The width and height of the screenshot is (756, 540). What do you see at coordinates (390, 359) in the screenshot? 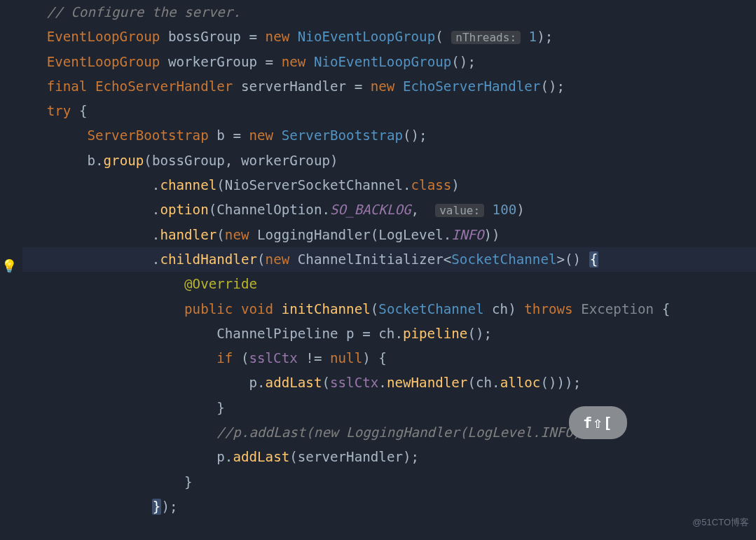
I see `code-line: if (sslCtx != null) {` at bounding box center [390, 359].